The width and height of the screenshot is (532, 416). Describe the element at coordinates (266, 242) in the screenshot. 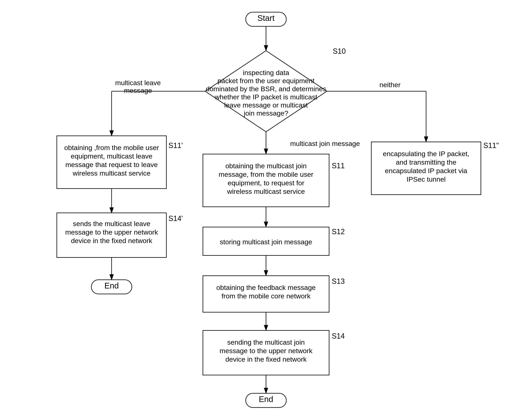

I see `svg-text: storing multicast join message` at that location.